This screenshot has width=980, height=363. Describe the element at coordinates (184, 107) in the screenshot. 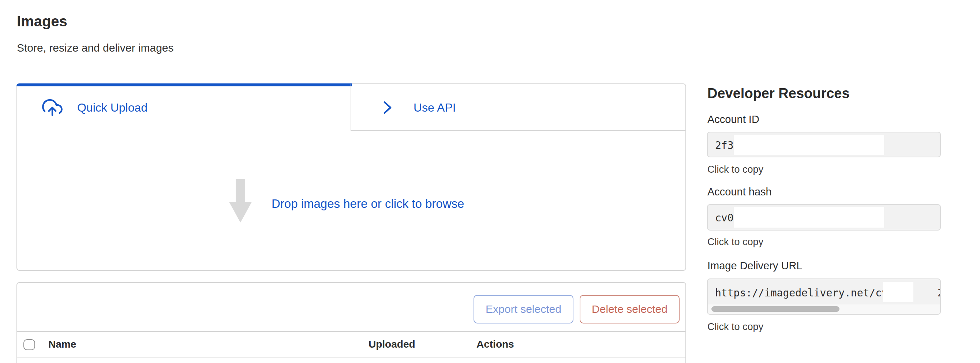

I see `tab-quick-upload: Quick Upload` at that location.